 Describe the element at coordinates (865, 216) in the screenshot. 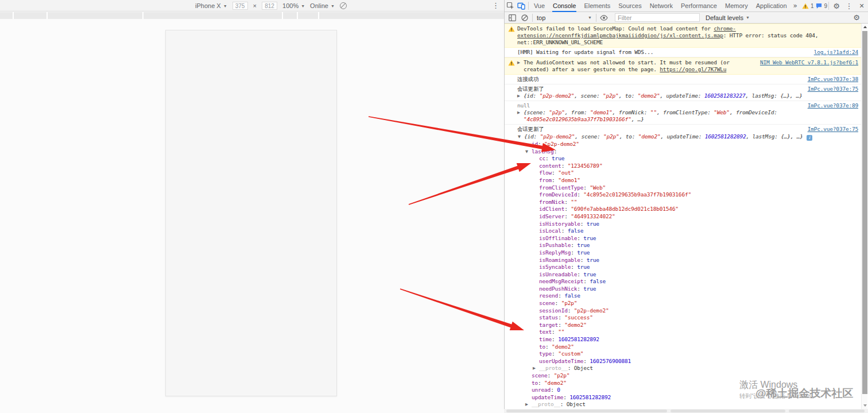

I see `console-scrollbar` at that location.